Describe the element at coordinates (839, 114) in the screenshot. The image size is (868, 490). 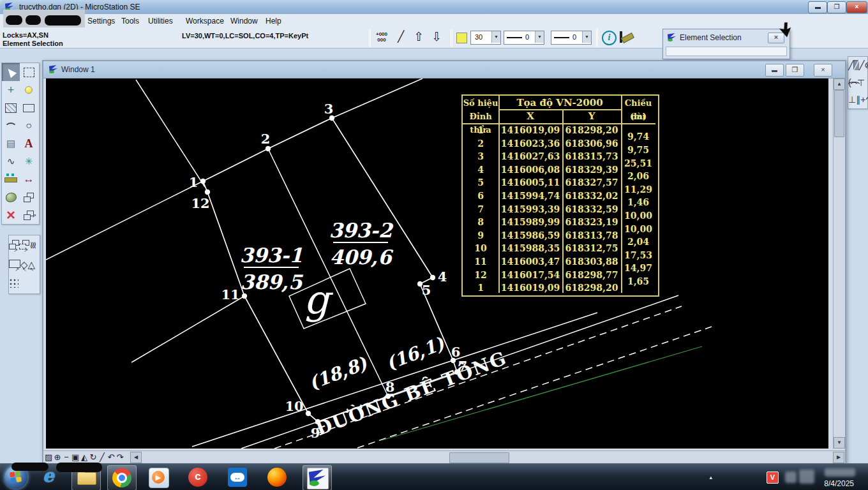
I see `vscroll-thumb` at that location.